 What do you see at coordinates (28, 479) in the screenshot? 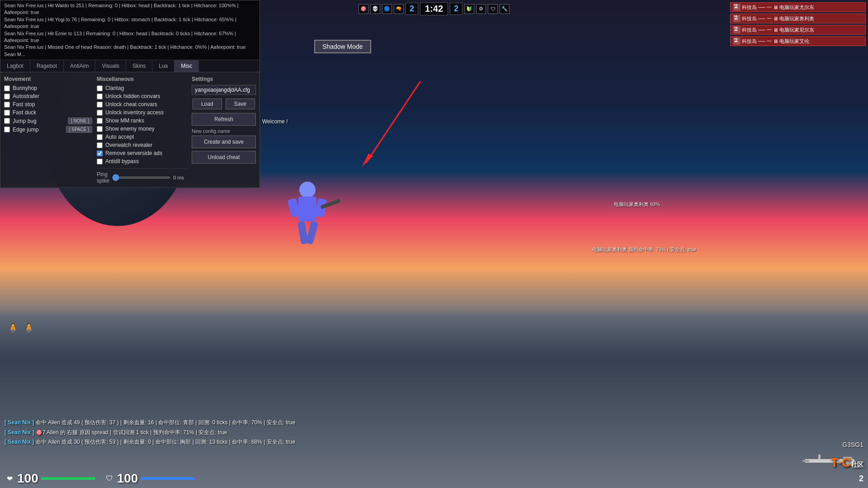
I see `health-value: 100` at bounding box center [28, 479].